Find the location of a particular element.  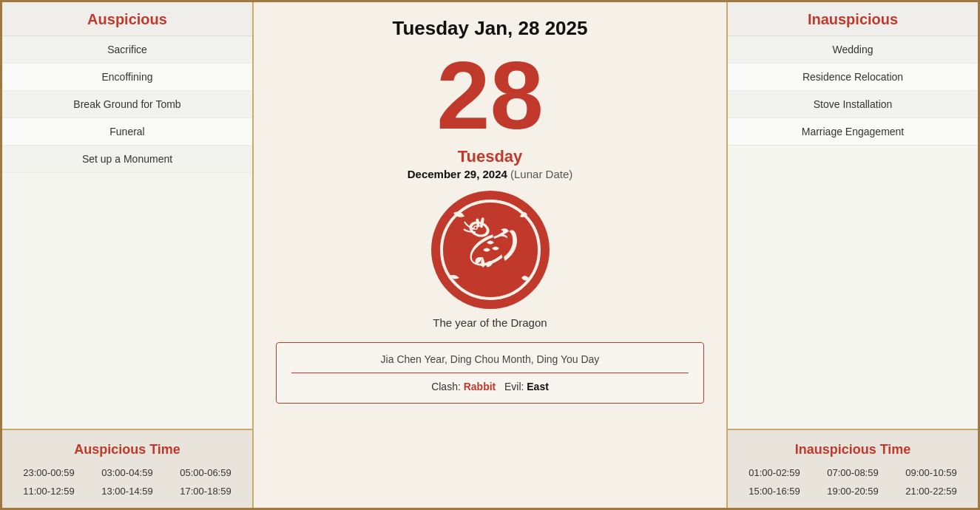

time-cell: 03:00-04:59 is located at coordinates (127, 473).